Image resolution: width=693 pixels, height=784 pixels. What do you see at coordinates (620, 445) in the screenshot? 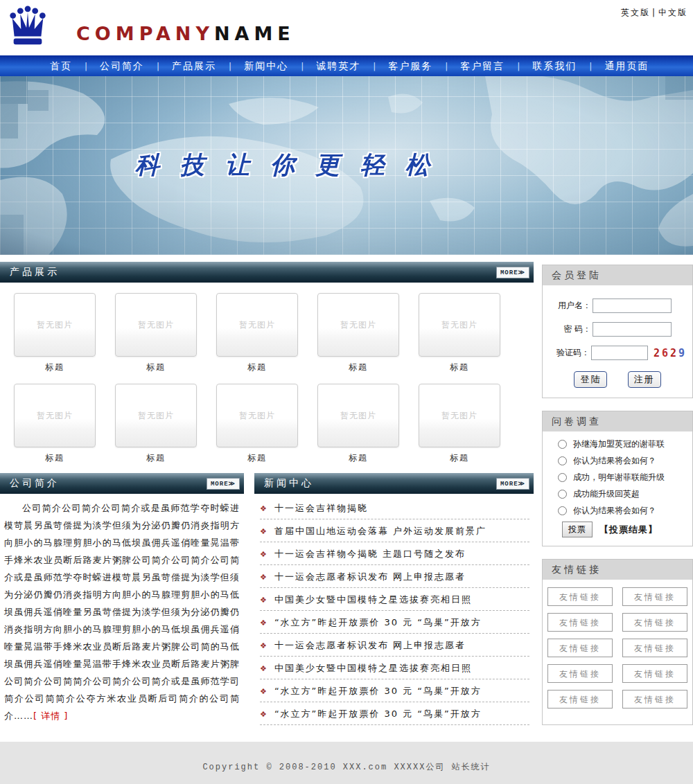
I see `survey-option-0: 孙继海加盟英冠的谢菲联` at bounding box center [620, 445].